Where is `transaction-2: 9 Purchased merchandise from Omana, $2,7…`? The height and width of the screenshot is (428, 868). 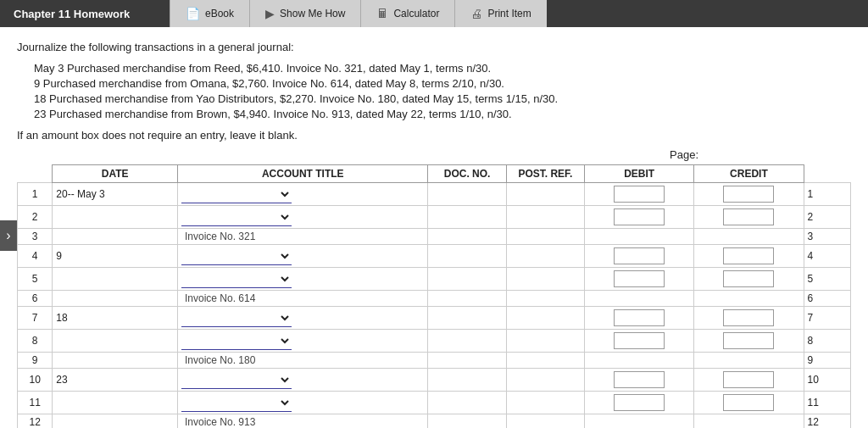 transaction-2: 9 Purchased merchandise from Omana, $2,7… is located at coordinates (442, 83).